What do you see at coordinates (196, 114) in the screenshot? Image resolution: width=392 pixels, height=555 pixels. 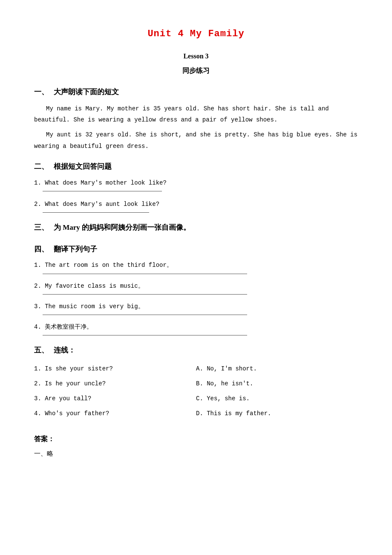 I see `passage-para1: My name is Mary. My mother is 35 years o…` at bounding box center [196, 114].